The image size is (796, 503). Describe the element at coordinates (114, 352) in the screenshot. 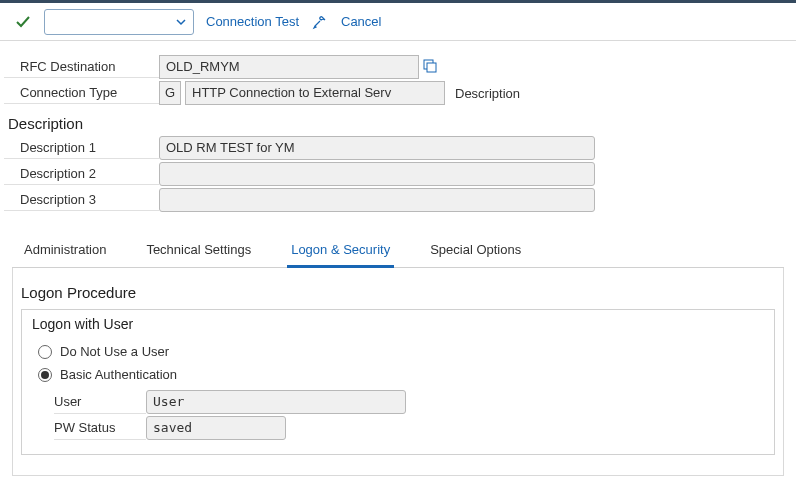

I see `radio-do-not-use-user-label: Do Not Use a User` at that location.